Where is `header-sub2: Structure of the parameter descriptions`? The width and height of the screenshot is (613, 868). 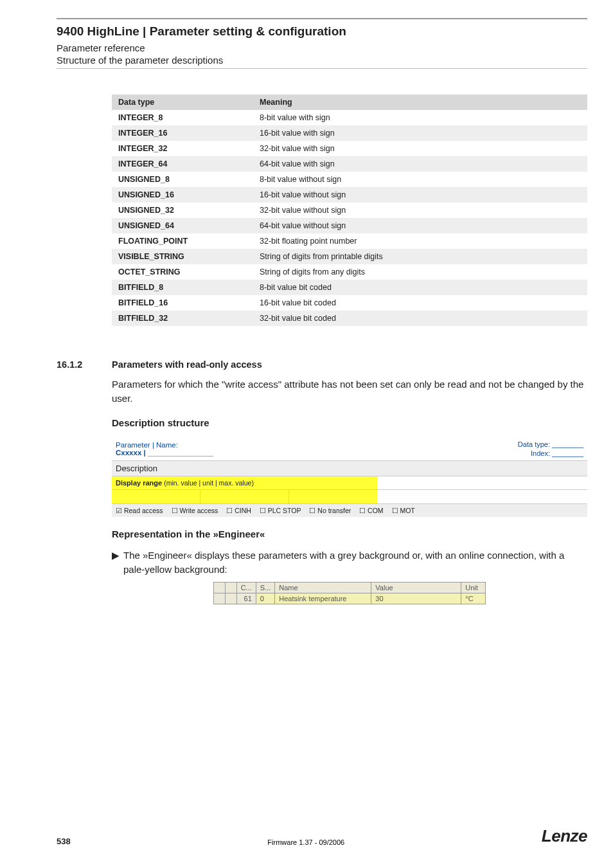 header-sub2: Structure of the parameter descriptions is located at coordinates (322, 60).